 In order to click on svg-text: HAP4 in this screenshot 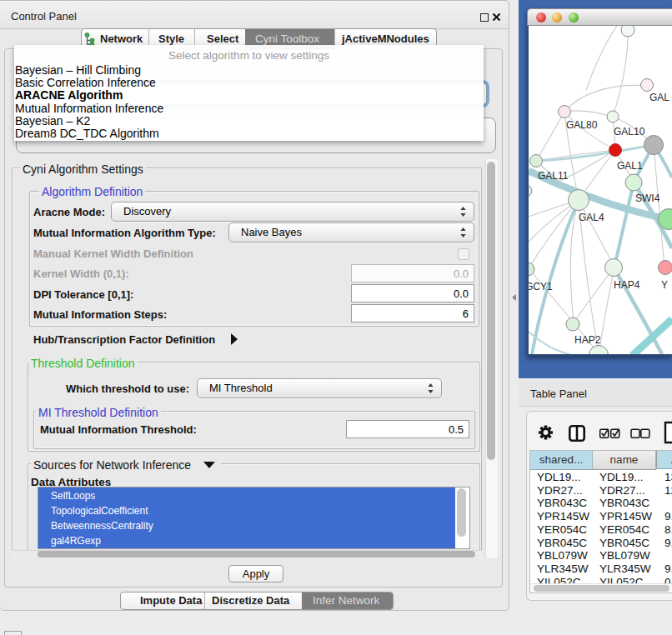, I will do `click(627, 285)`.